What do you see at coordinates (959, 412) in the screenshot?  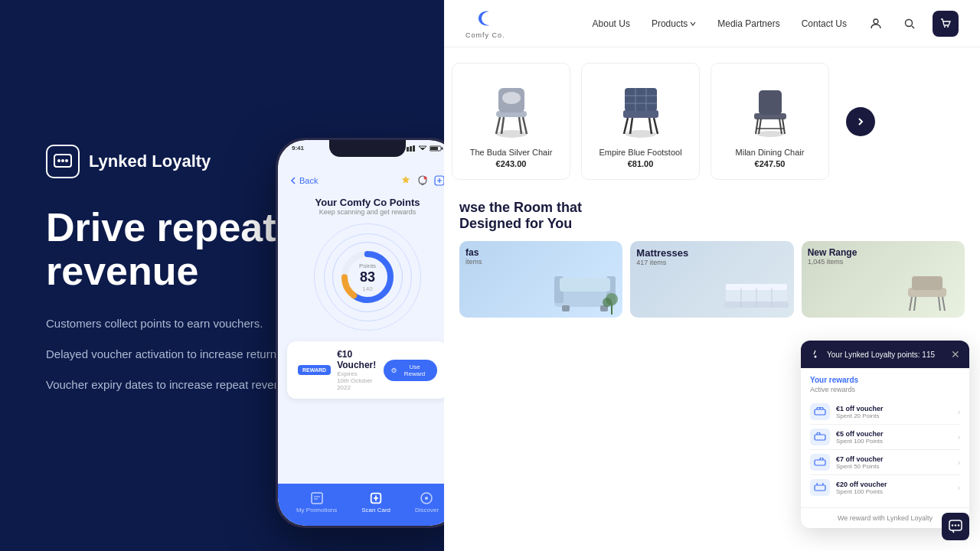 I see `reward-chevron-0: ›` at bounding box center [959, 412].